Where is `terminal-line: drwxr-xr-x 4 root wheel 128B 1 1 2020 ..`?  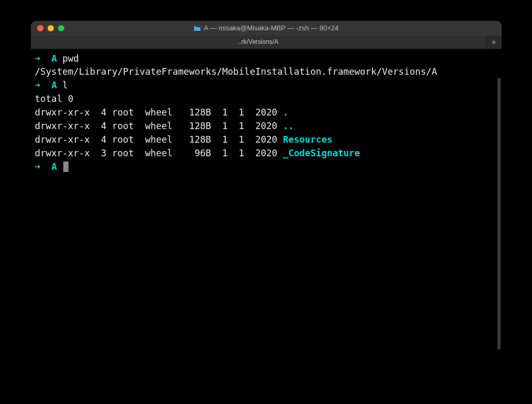
terminal-line: drwxr-xr-x 4 root wheel 128B 1 1 2020 .. is located at coordinates (266, 126).